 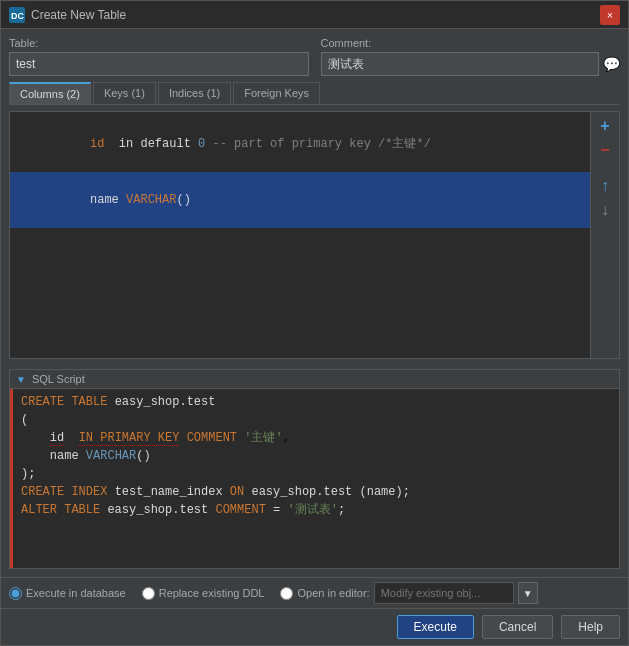 What do you see at coordinates (312, 15) in the screenshot?
I see `dialog-title: Create New Table` at bounding box center [312, 15].